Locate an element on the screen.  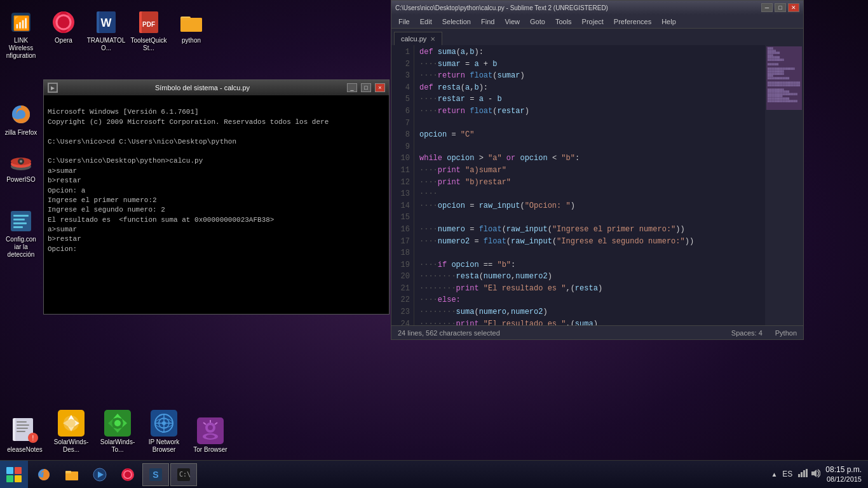
desktop-icon-label: python is located at coordinates (191, 41).